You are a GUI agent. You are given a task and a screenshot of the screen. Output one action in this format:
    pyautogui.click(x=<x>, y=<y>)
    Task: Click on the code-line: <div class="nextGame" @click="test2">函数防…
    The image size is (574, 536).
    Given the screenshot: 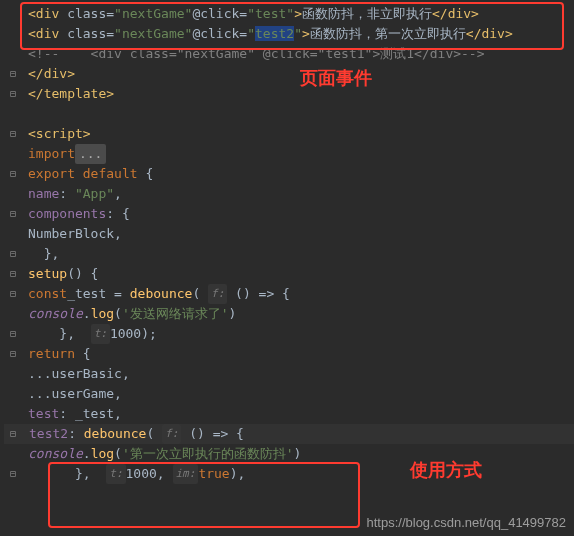 What is the action you would take?
    pyautogui.click(x=289, y=34)
    